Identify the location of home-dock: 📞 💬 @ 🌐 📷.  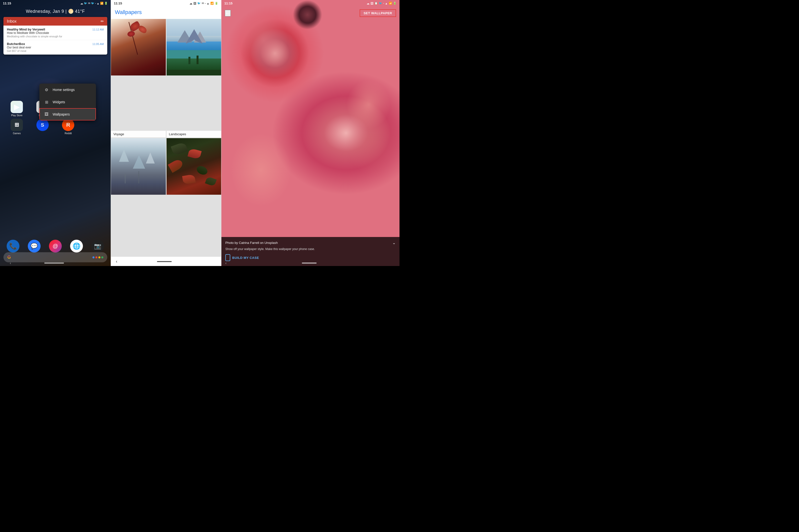
(55, 246).